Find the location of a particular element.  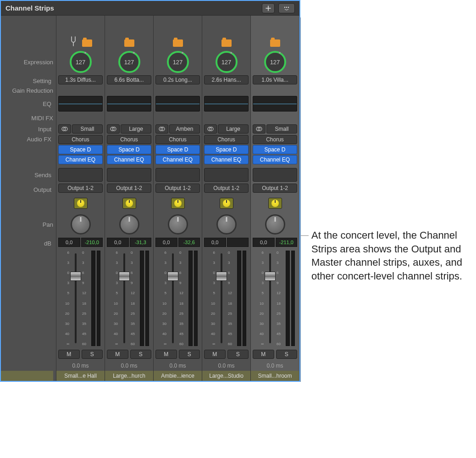

tuning-fork-icon is located at coordinates (73, 41).